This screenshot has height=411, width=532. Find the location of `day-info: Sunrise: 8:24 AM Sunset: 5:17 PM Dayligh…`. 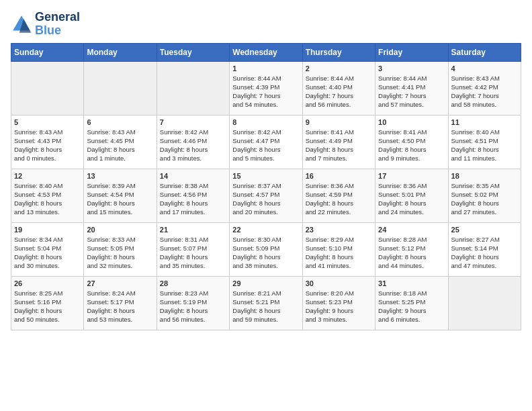

day-info: Sunrise: 8:24 AM Sunset: 5:17 PM Dayligh… is located at coordinates (120, 306).